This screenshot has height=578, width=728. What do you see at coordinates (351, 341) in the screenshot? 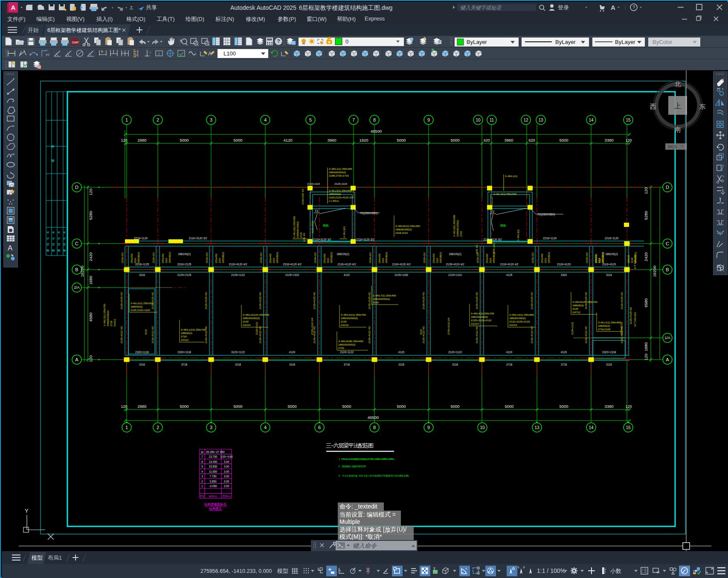
I see `svg-text: 3~6KL6(1B) 250x400` at bounding box center [351, 341].